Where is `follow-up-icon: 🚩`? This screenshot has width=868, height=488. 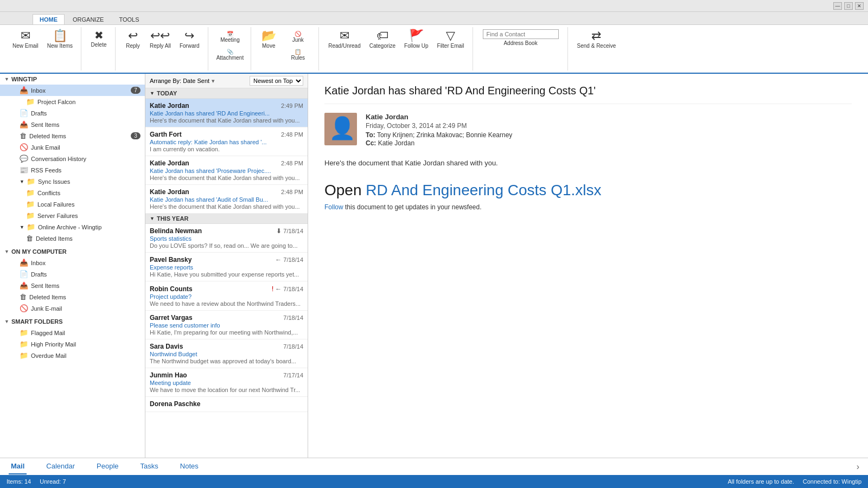 follow-up-icon: 🚩 is located at coordinates (417, 36).